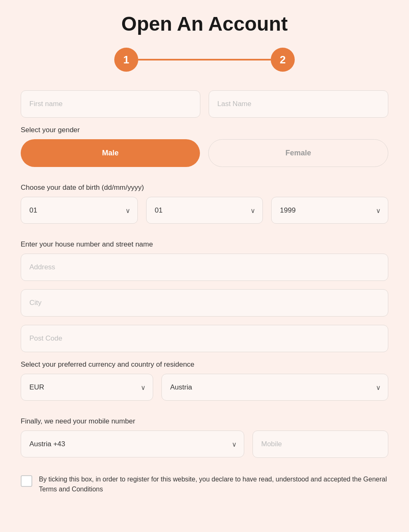  What do you see at coordinates (79, 210) in the screenshot?
I see `dob-day-select: 01 02 03` at bounding box center [79, 210].